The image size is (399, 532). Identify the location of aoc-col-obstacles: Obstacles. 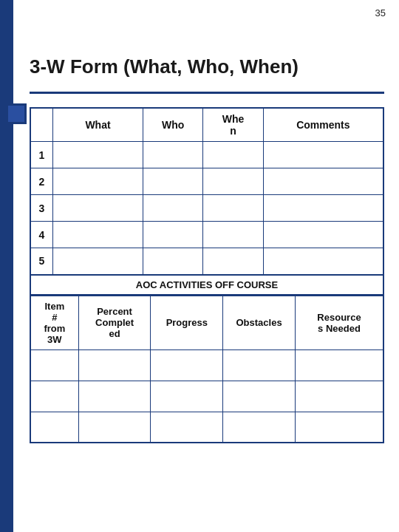
(259, 322).